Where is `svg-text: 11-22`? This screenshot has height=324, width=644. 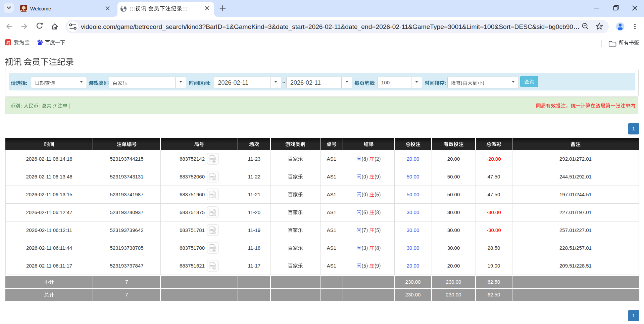
svg-text: 11-22 is located at coordinates (254, 177).